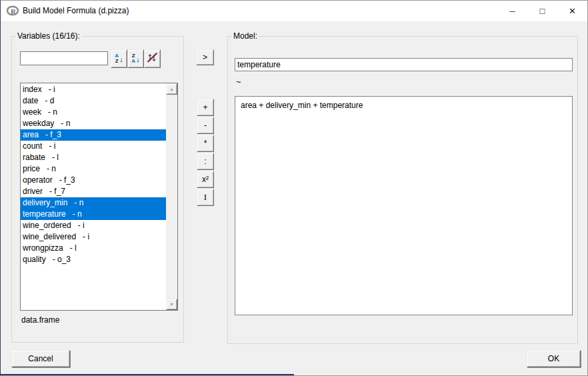 Image resolution: width=588 pixels, height=376 pixels. What do you see at coordinates (172, 197) in the screenshot?
I see `listbox-scrollbar: ▲ ▼` at bounding box center [172, 197].